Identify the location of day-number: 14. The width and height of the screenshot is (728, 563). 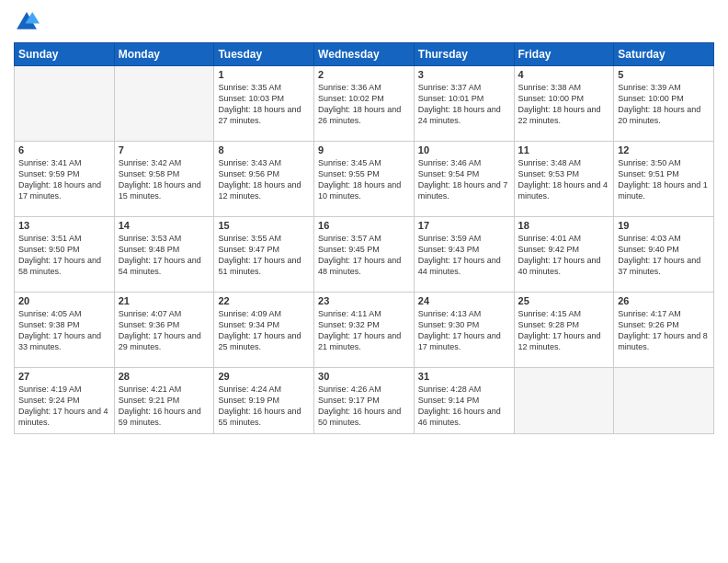
(165, 225).